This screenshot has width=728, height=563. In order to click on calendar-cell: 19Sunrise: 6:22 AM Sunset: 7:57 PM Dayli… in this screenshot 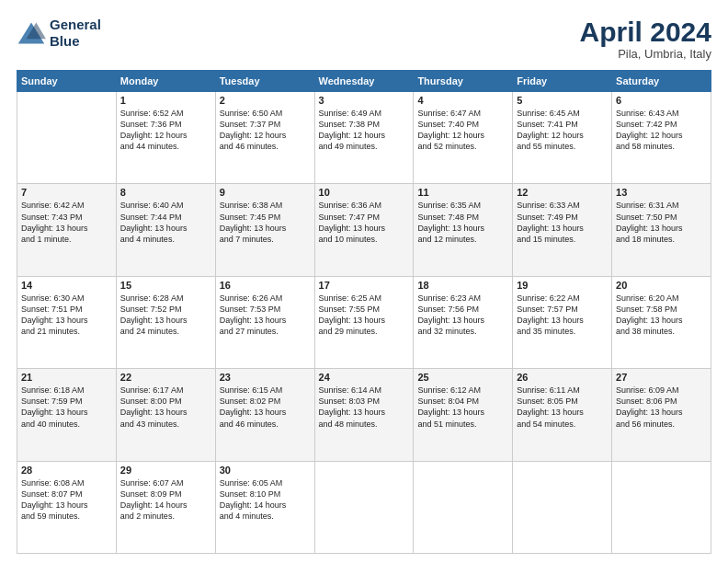, I will do `click(563, 322)`.